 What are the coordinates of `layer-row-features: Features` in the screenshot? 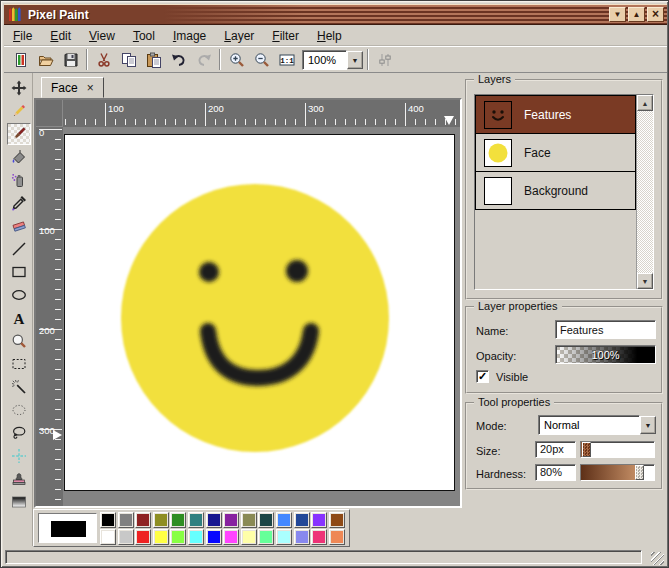 It's located at (556, 114).